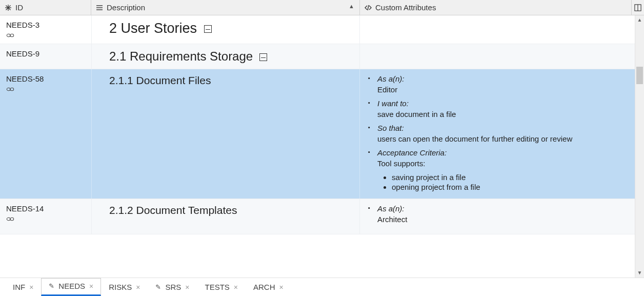 This screenshot has height=296, width=644. I want to click on attribute-value: Tool supports:, so click(503, 163).